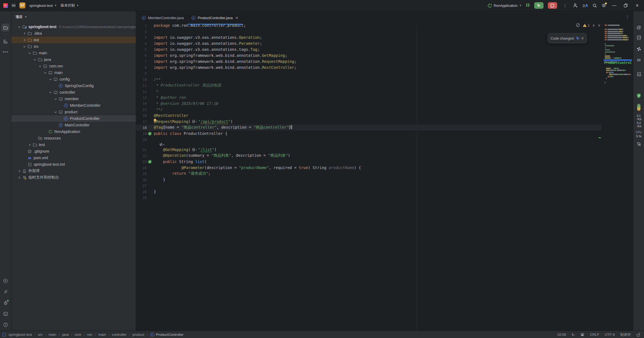  I want to click on code-line-21: 21 @GetMapping(▾"/list"), so click(369, 150).